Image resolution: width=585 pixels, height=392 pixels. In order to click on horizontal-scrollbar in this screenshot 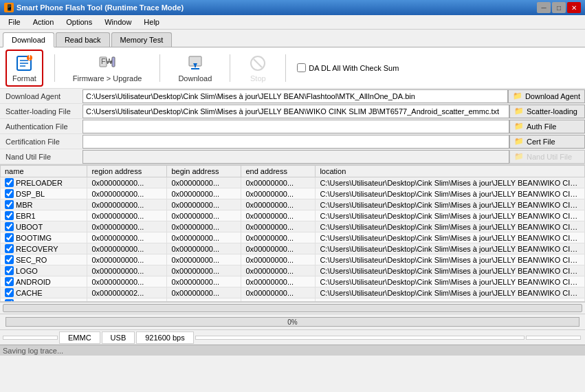, I will do `click(293, 308)`.